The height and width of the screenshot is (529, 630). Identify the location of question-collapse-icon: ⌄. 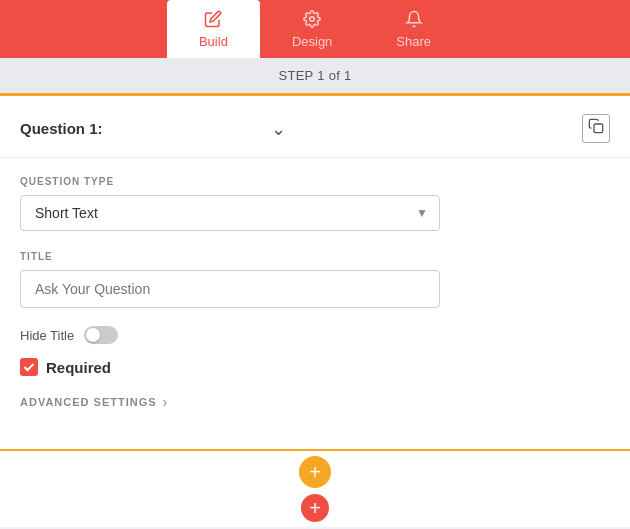
(278, 129).